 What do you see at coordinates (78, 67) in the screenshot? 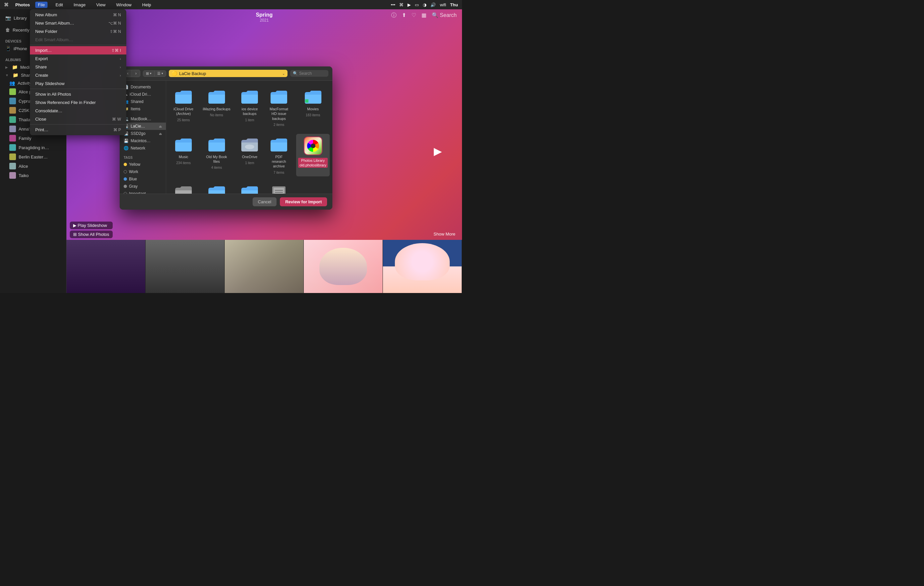
I see `menu-share: Share ›` at bounding box center [78, 67].